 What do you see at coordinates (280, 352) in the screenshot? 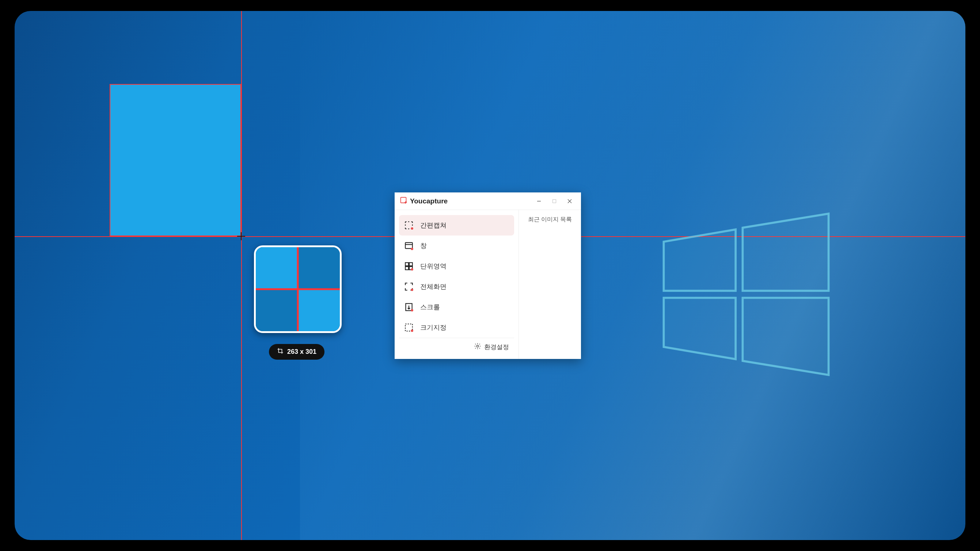
I see `crop-icon` at bounding box center [280, 352].